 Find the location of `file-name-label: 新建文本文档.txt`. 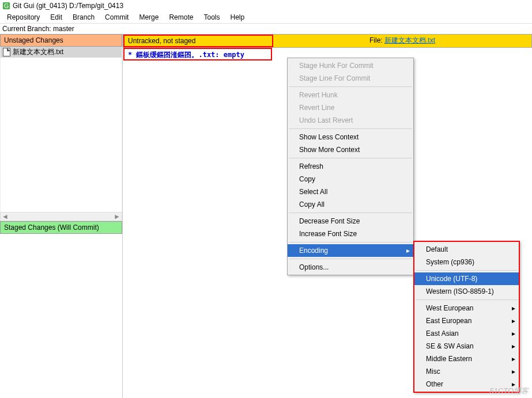

file-name-label: 新建文本文档.txt is located at coordinates (38, 52).